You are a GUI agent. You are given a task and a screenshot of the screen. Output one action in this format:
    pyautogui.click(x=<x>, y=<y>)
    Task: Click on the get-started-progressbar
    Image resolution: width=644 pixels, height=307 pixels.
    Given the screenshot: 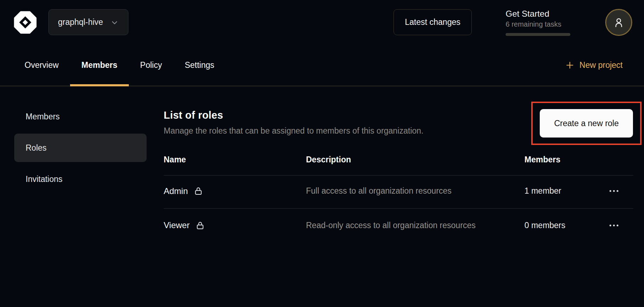 What is the action you would take?
    pyautogui.click(x=538, y=34)
    